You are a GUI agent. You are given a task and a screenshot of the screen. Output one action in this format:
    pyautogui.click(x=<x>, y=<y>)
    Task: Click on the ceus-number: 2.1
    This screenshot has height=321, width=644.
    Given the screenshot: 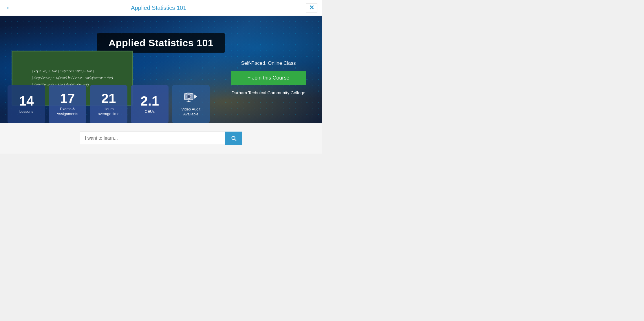 What is the action you would take?
    pyautogui.click(x=150, y=101)
    